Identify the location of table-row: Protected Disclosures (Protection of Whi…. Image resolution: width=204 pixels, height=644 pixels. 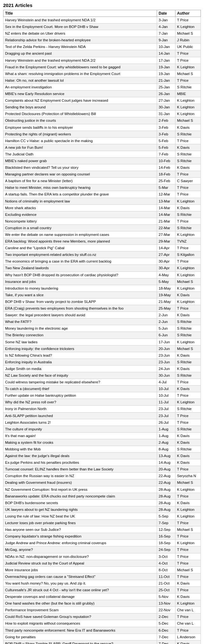
(102, 114).